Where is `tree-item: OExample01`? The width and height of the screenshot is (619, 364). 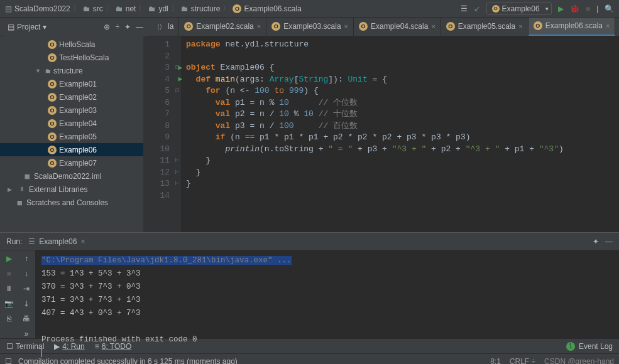 tree-item: OExample01 is located at coordinates (72, 84).